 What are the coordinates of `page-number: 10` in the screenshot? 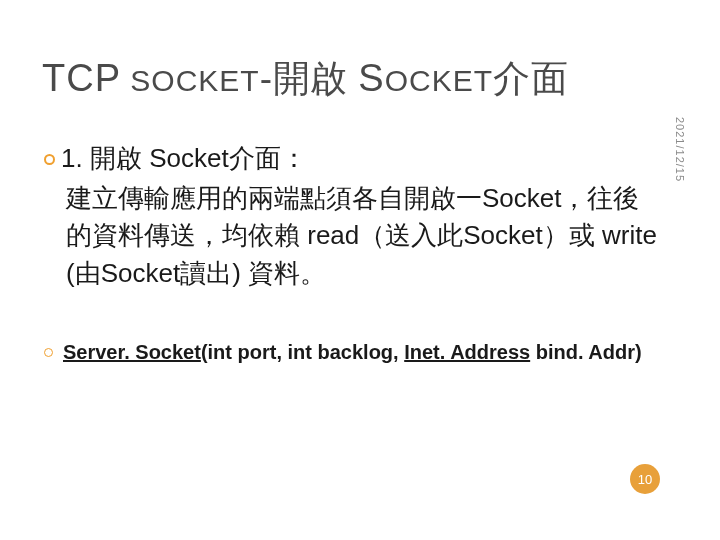 It's located at (645, 480).